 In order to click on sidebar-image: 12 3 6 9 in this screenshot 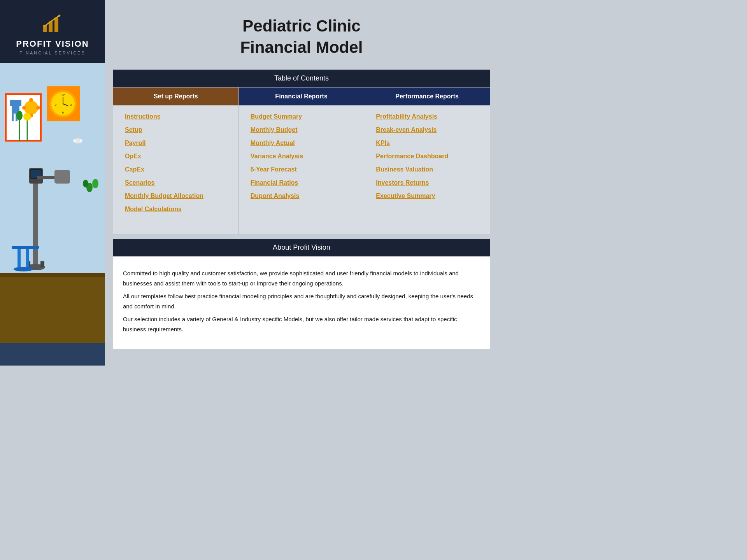, I will do `click(53, 214)`.